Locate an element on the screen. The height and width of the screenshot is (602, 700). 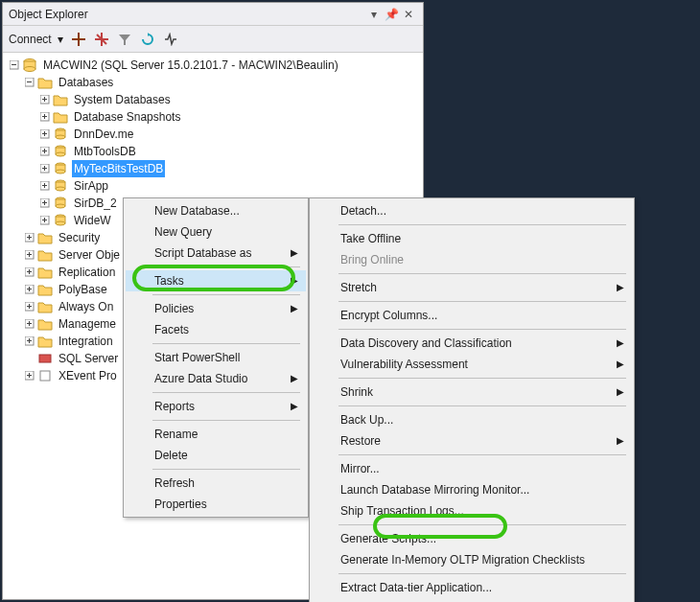
integration-label: Integration is located at coordinates (86, 341).